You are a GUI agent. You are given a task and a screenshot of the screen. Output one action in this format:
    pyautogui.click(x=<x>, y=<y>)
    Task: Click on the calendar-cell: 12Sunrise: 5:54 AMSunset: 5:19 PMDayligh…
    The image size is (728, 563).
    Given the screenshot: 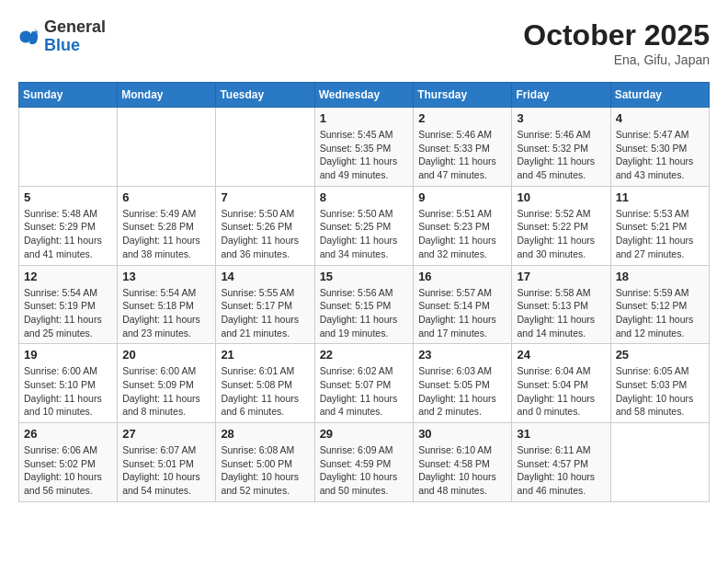 What is the action you would take?
    pyautogui.click(x=68, y=304)
    